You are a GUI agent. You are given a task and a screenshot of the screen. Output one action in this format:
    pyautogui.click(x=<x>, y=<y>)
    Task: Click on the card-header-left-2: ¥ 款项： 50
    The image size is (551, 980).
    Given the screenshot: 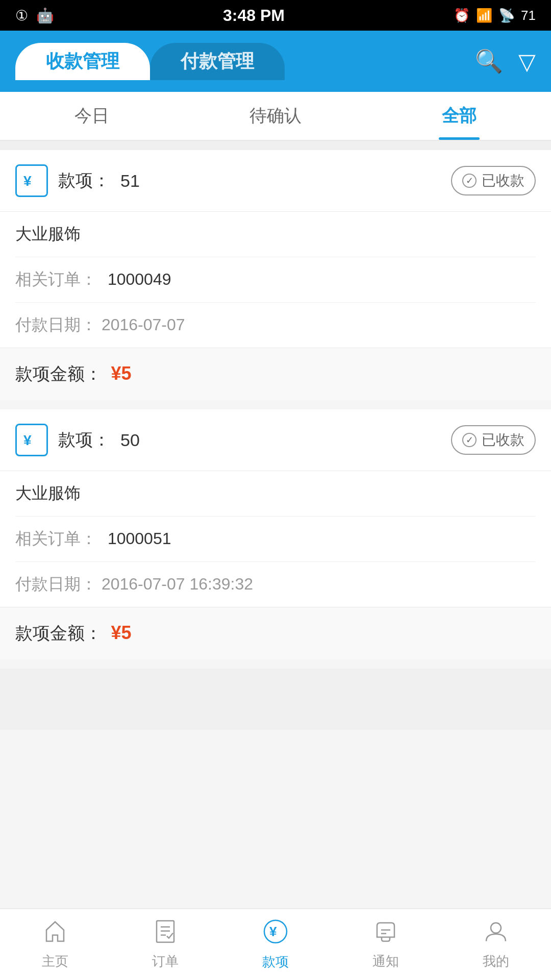 What is the action you would take?
    pyautogui.click(x=78, y=440)
    